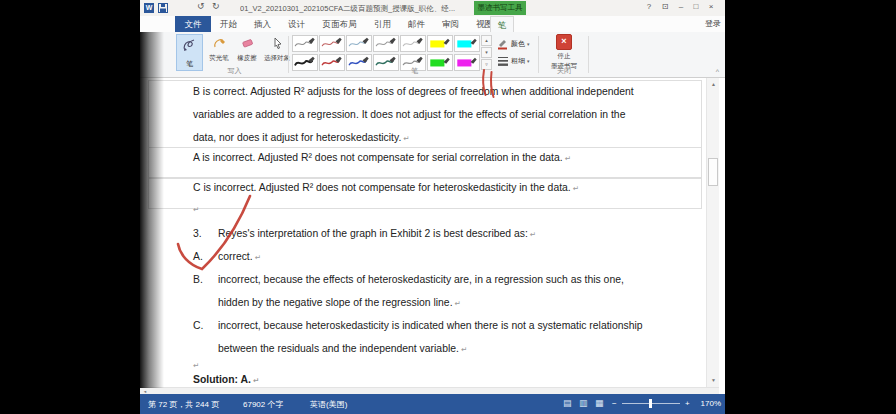  What do you see at coordinates (713, 24) in the screenshot?
I see `sign-in-link: 登录` at bounding box center [713, 24].